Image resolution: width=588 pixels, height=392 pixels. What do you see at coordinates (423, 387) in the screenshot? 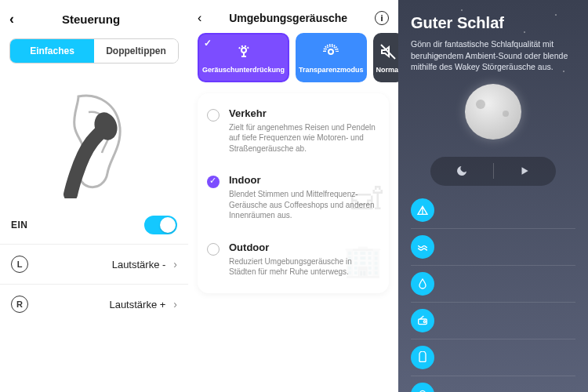
I see `pod-icon` at bounding box center [423, 387].